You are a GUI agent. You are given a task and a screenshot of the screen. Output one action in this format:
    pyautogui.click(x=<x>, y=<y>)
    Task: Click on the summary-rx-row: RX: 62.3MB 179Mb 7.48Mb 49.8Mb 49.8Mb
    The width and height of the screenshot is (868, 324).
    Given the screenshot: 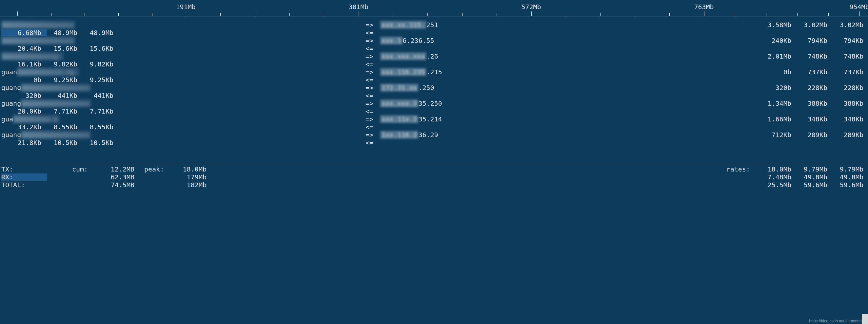 What is the action you would take?
    pyautogui.click(x=434, y=177)
    